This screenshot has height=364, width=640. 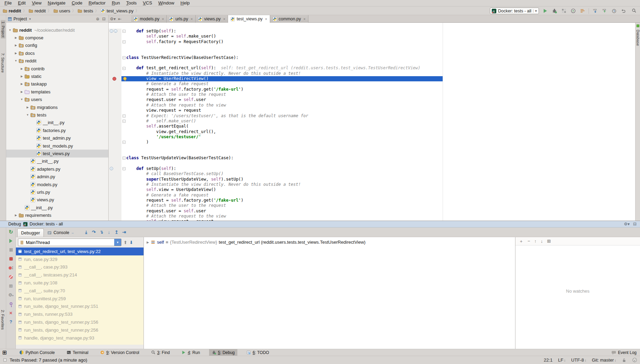 I want to click on breakpoint-icon, so click(x=115, y=79).